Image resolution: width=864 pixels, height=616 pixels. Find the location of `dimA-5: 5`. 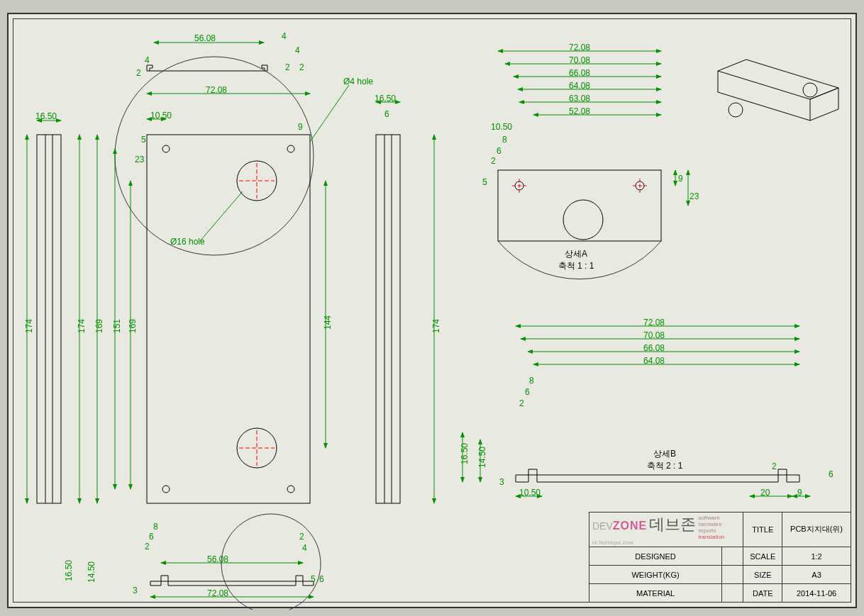

dimA-5: 5 is located at coordinates (485, 182).